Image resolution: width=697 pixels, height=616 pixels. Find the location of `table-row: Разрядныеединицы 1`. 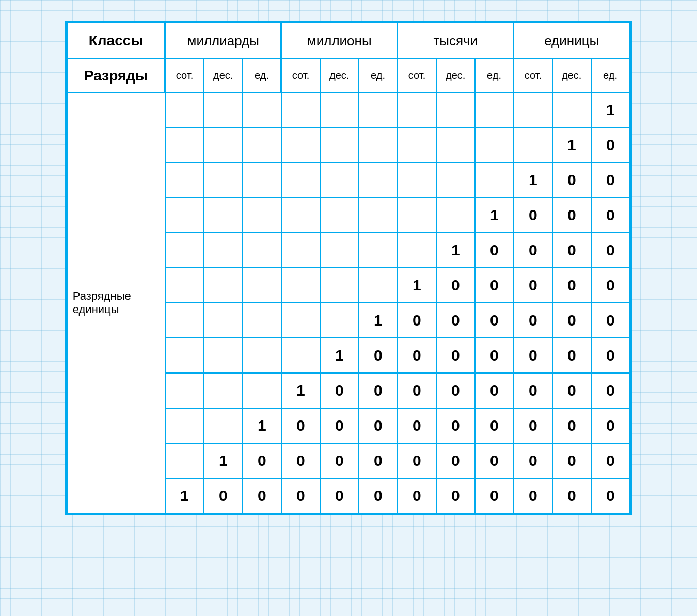

table-row: Разрядныеединицы 1 is located at coordinates (348, 110).